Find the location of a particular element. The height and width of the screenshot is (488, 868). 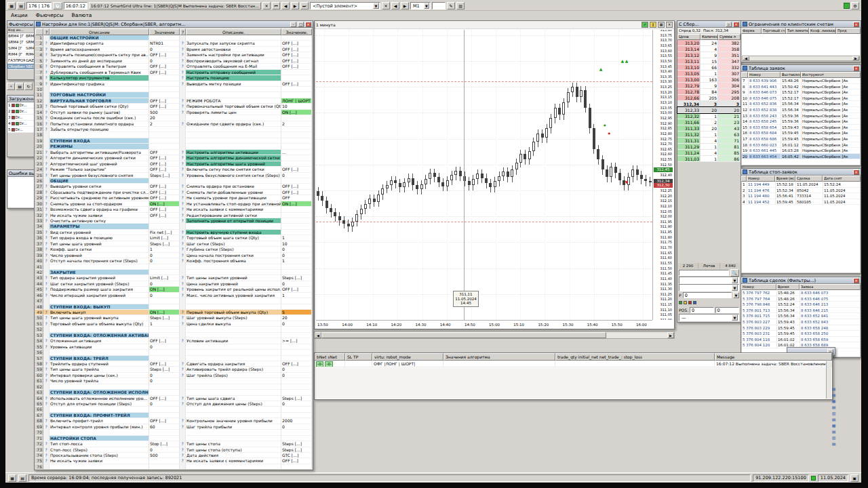

log-column-header: Значения алгоритма is located at coordinates (499, 357).